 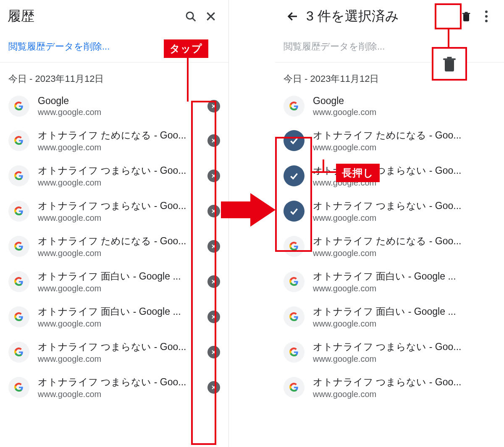 What do you see at coordinates (390, 76) in the screenshot?
I see `date-header: 今日 - 2023年11月12日` at bounding box center [390, 76].